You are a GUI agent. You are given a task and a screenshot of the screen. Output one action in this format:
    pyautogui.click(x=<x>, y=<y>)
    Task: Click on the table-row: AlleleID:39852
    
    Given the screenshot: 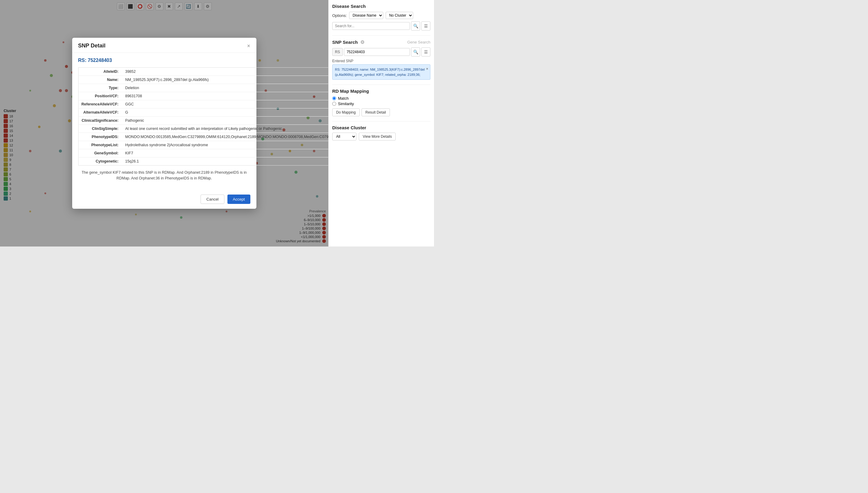 What is the action you would take?
    pyautogui.click(x=203, y=72)
    